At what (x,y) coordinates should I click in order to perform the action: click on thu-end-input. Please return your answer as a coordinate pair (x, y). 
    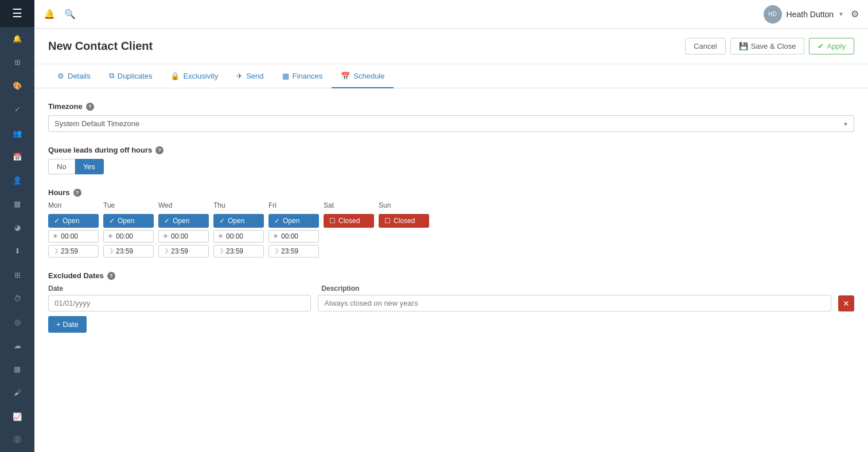
    Looking at the image, I should click on (238, 251).